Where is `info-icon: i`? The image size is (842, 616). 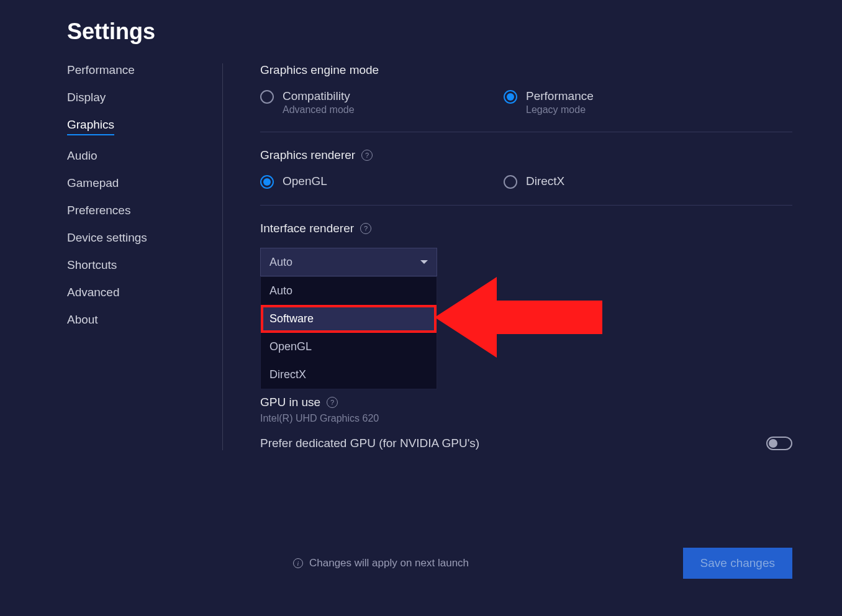
info-icon: i is located at coordinates (298, 563).